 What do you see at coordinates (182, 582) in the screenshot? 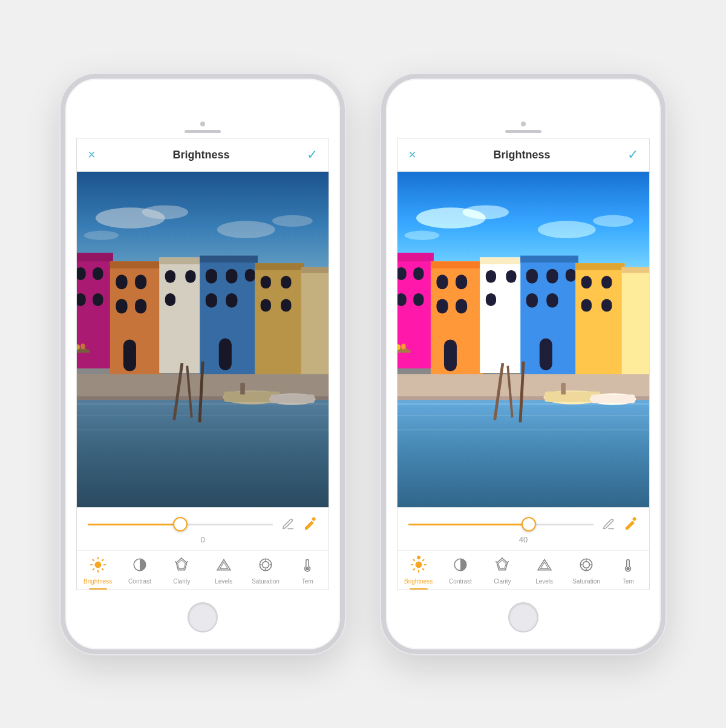
I see `tool-label-clarity-1: Clarity` at bounding box center [182, 582].